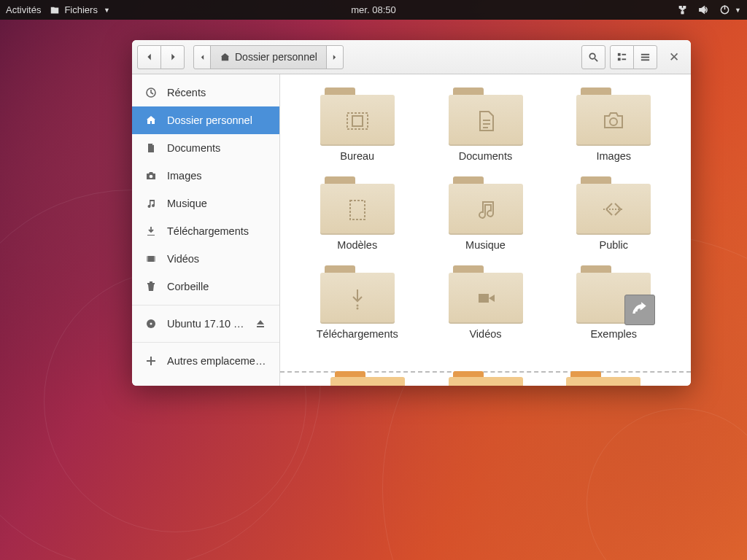  Describe the element at coordinates (674, 57) in the screenshot. I see `close-button: ✕` at that location.